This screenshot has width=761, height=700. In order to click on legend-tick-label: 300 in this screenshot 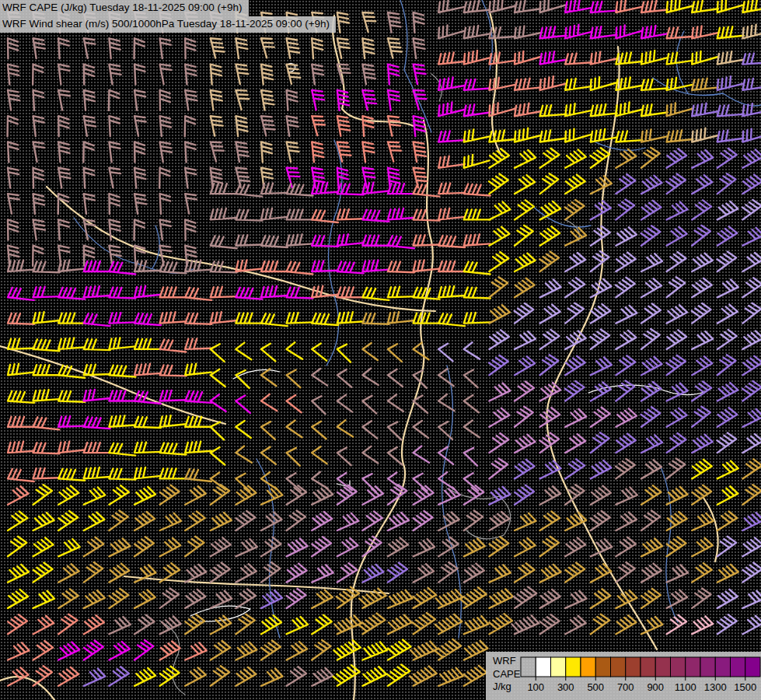, I will do `click(566, 688)`.